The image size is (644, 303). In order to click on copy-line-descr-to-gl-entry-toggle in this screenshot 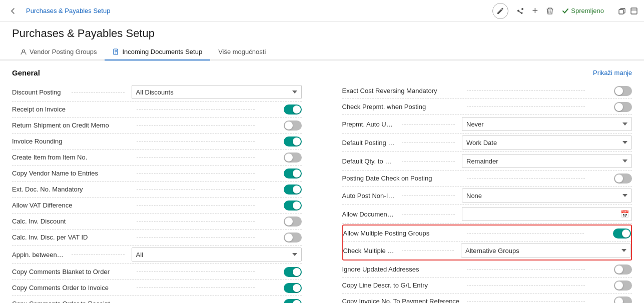, I will do `click(623, 286)`.